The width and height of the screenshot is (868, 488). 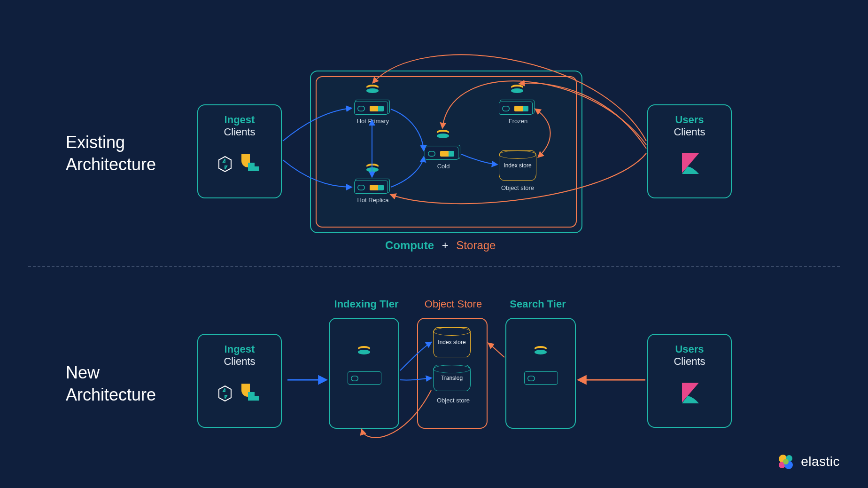 I want to click on ingest-box-new: Ingest Clients, so click(x=240, y=381).